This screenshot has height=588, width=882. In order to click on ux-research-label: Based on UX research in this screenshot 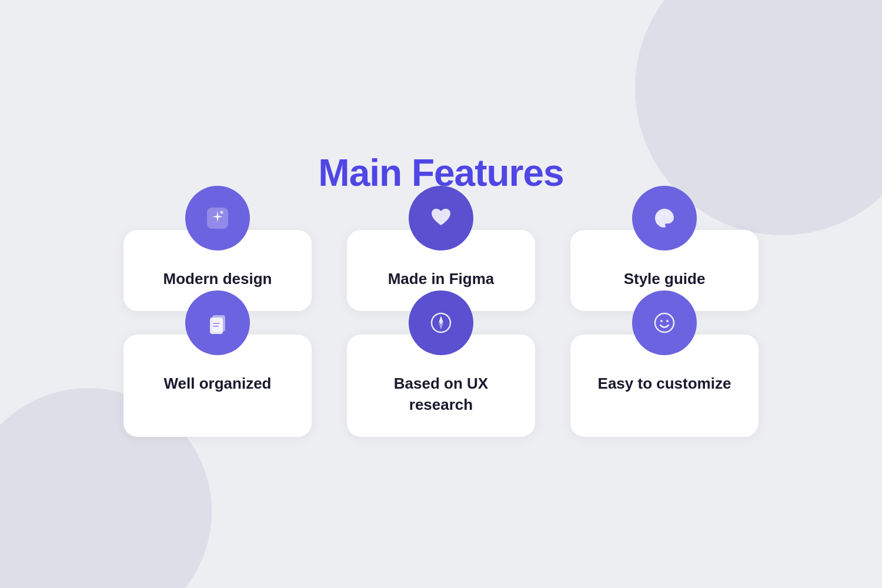, I will do `click(441, 394)`.